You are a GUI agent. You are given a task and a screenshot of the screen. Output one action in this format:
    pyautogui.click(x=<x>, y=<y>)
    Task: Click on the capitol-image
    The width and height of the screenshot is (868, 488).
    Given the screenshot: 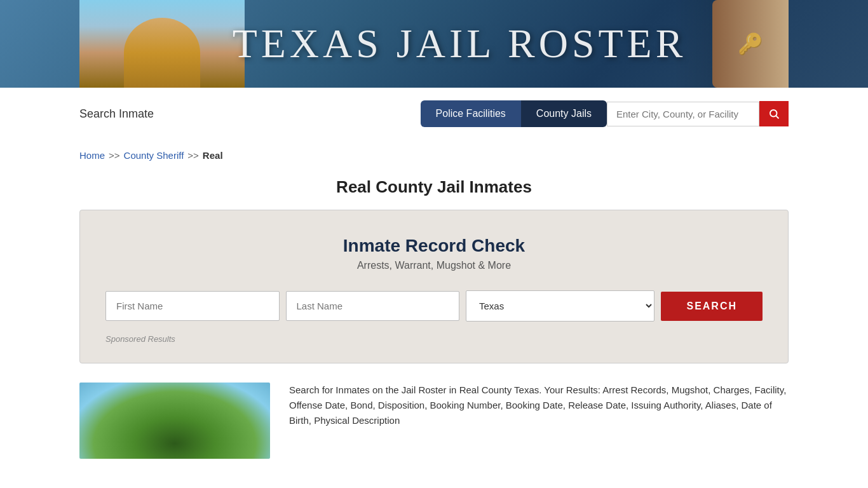 What is the action you would take?
    pyautogui.click(x=162, y=44)
    